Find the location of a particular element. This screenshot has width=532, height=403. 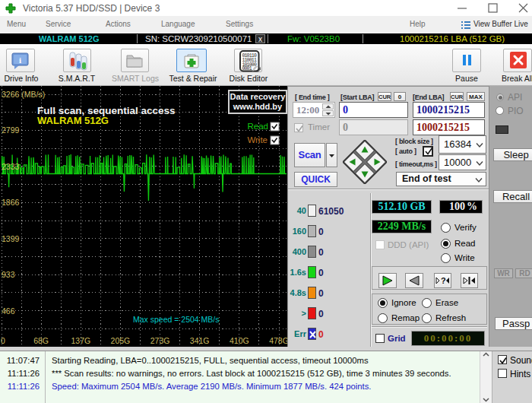

svg-text: WALRAM 512G is located at coordinates (73, 120).